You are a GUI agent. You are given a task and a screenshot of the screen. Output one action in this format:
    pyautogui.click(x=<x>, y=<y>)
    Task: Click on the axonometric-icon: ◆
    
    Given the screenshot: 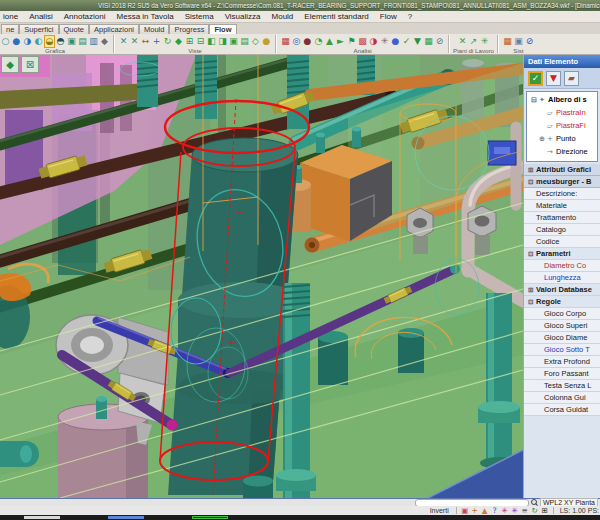 What is the action you would take?
    pyautogui.click(x=178, y=42)
    